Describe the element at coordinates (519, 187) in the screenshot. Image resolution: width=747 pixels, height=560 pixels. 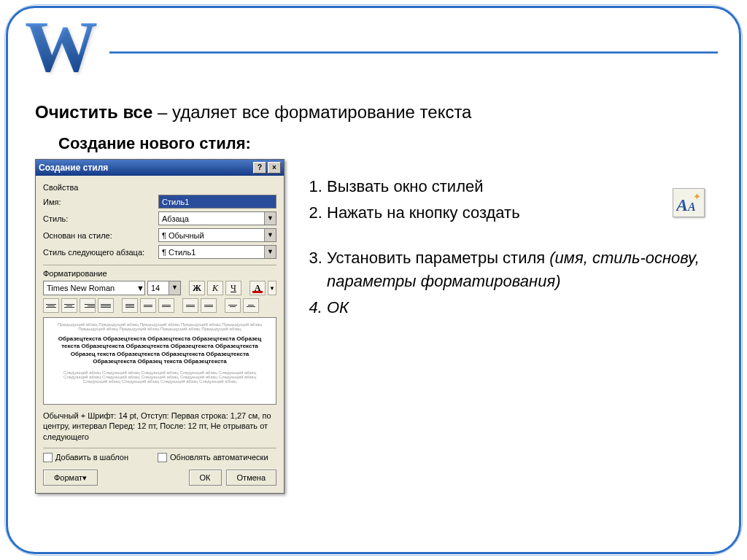
I see `step-1: Вызвать окно стилей` at that location.